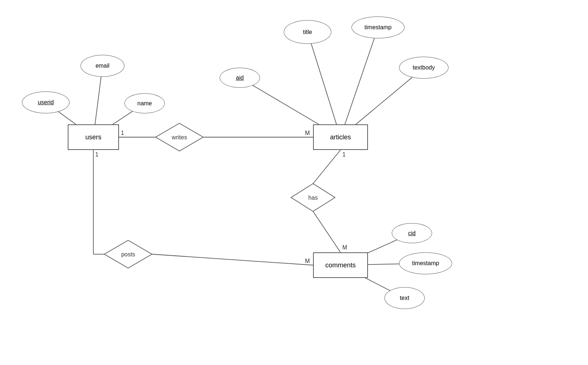 The width and height of the screenshot is (588, 365). What do you see at coordinates (103, 66) in the screenshot?
I see `attribute-email: email` at bounding box center [103, 66].